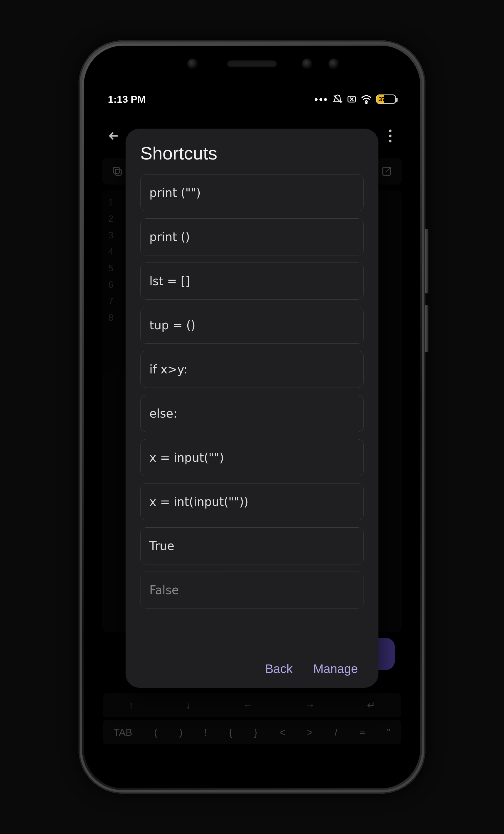 The image size is (504, 834). What do you see at coordinates (111, 219) in the screenshot?
I see `line-number: 2` at bounding box center [111, 219].